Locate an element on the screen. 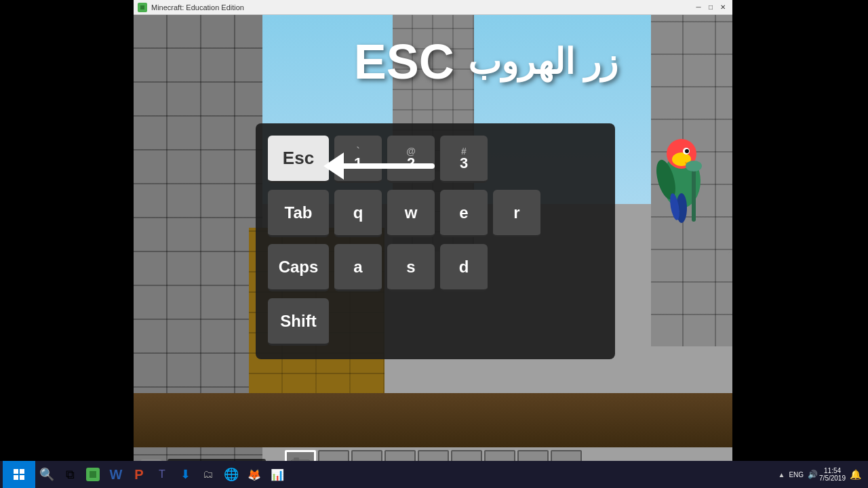  volume-icon: 🔊 is located at coordinates (812, 474).